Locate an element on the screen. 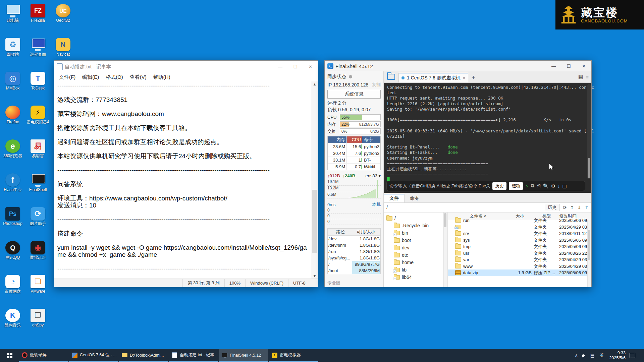  notepad-titlebar: 自动搭建.txt - 记事本 — ☐ ✕ is located at coordinates (186, 67).